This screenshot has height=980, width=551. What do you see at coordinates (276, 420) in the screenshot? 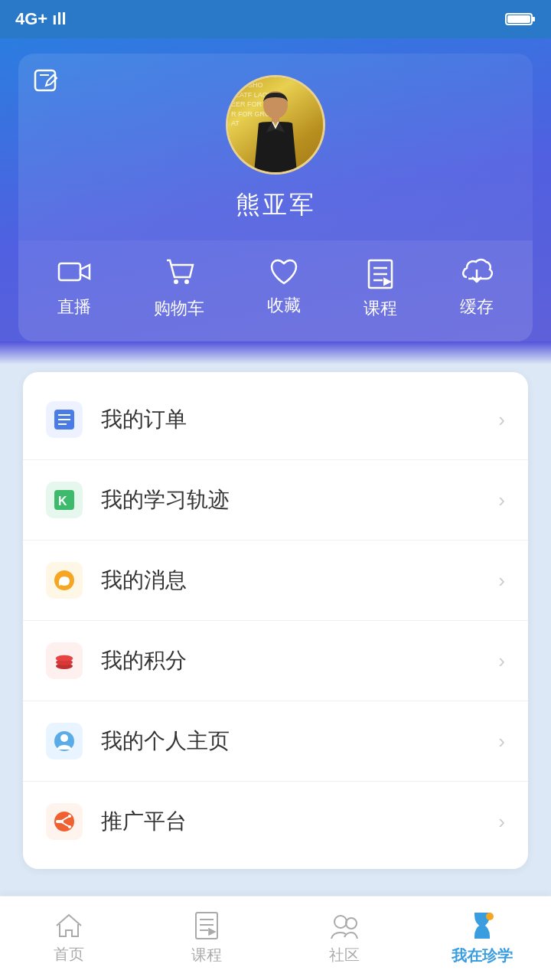
I see `menu-item-orders: 我的订单 ›` at bounding box center [276, 420].